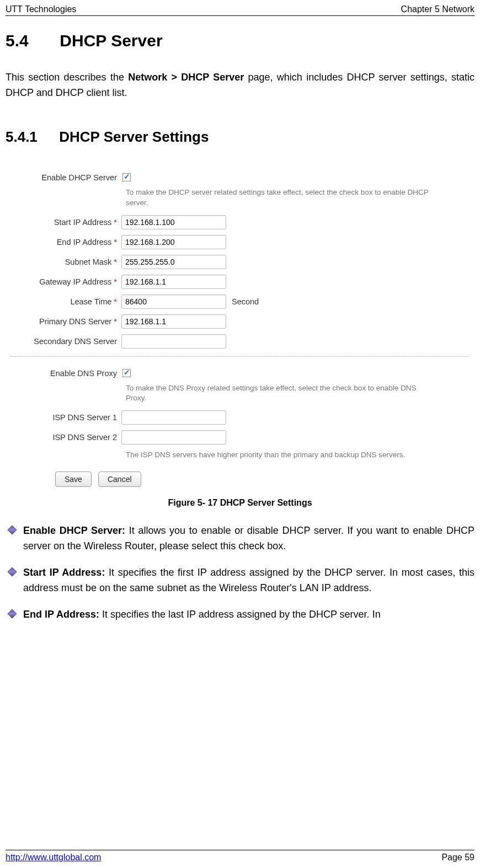 The image size is (480, 868). What do you see at coordinates (67, 77) in the screenshot?
I see `intro-pre: This section describes the` at bounding box center [67, 77].